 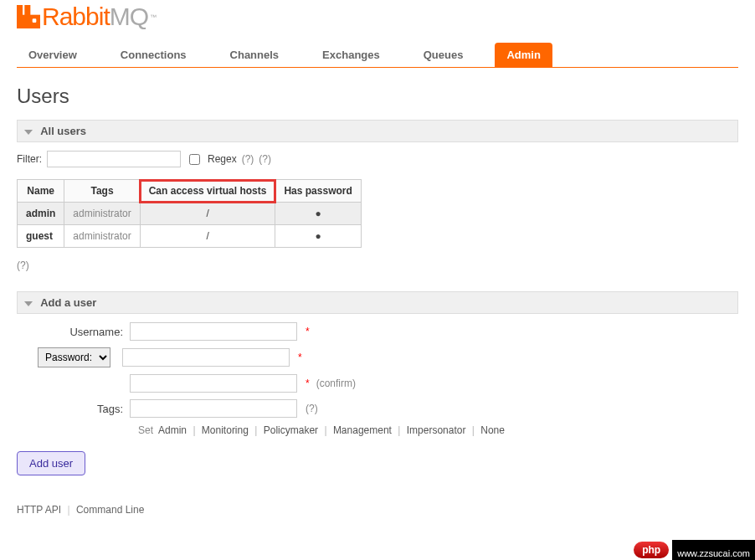 I want to click on th-vhosts: Can access virtual hosts, so click(x=208, y=191).